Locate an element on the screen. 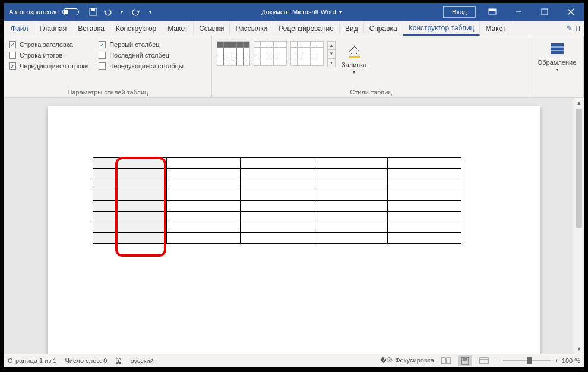 This screenshot has width=588, height=372. tab-home: Главная is located at coordinates (53, 29).